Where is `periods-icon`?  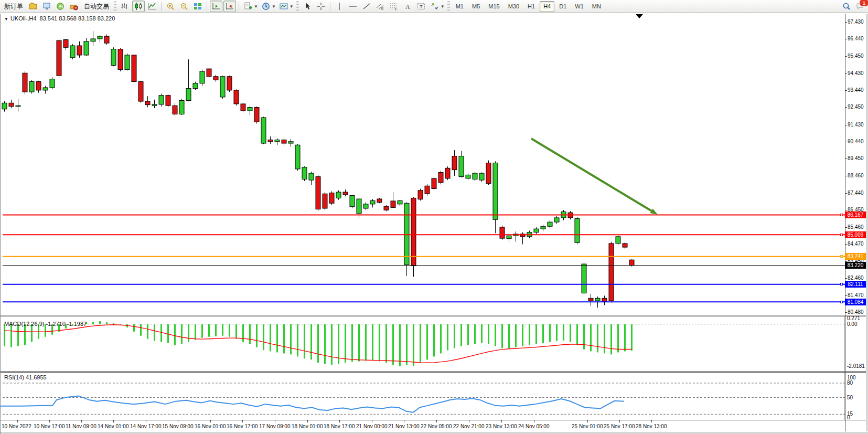
periods-icon is located at coordinates (266, 6).